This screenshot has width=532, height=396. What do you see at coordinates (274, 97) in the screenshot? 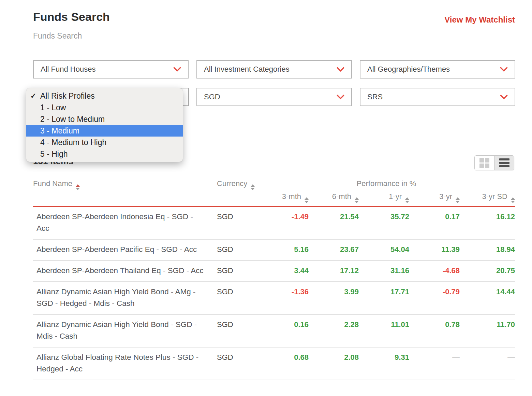
I see `currency-select: SGD` at bounding box center [274, 97].